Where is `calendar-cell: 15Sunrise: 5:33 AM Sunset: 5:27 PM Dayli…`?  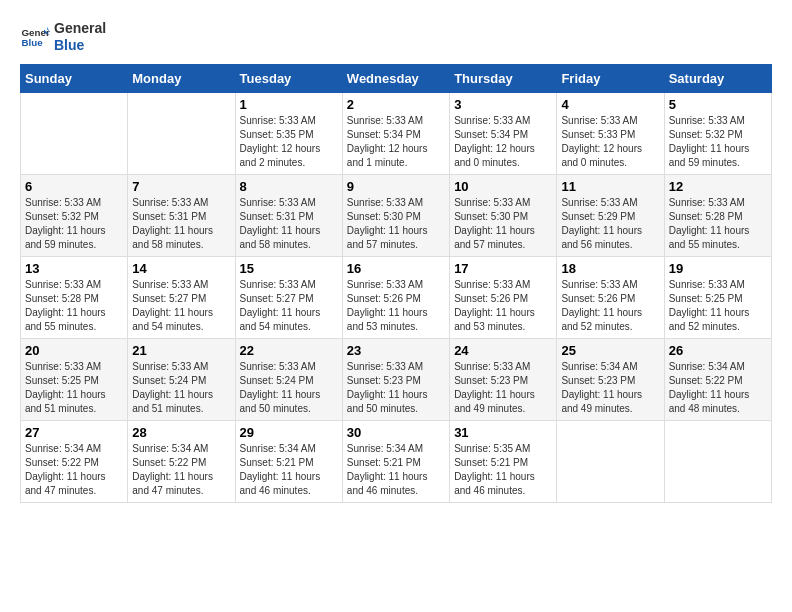 calendar-cell: 15Sunrise: 5:33 AM Sunset: 5:27 PM Dayli… is located at coordinates (288, 297).